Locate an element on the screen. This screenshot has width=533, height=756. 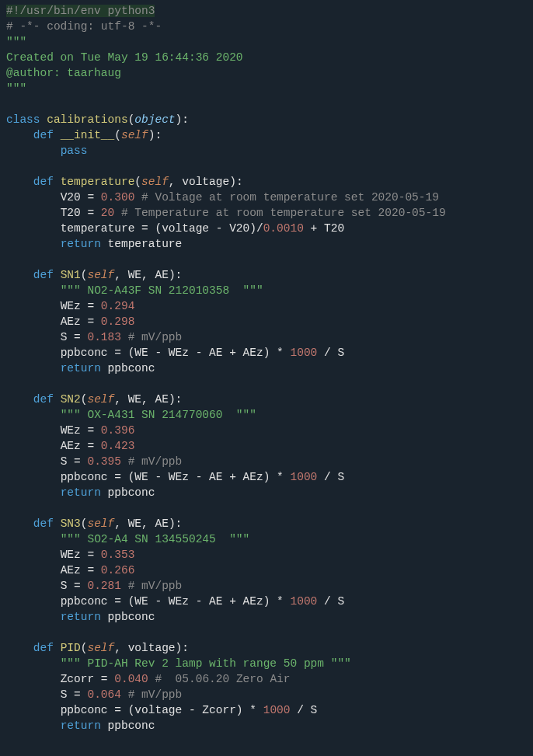
self-param: self is located at coordinates (135, 135).